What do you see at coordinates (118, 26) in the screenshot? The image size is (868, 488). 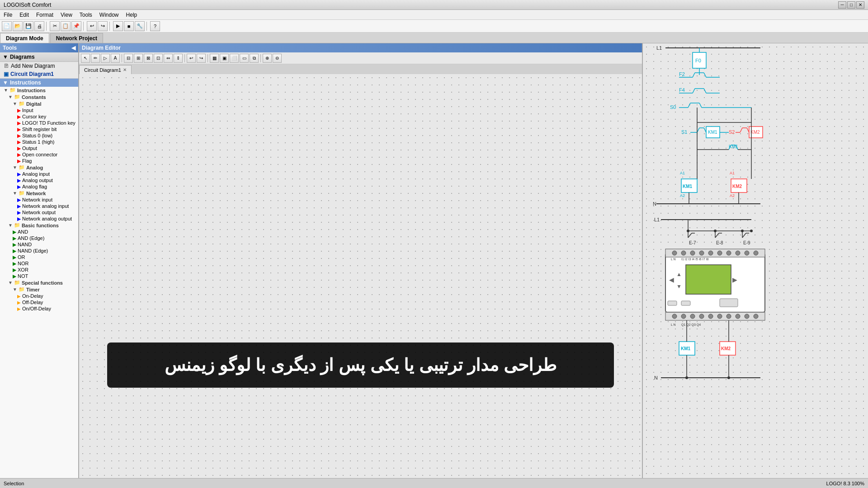 I see `transfer-btn: ▶` at bounding box center [118, 26].